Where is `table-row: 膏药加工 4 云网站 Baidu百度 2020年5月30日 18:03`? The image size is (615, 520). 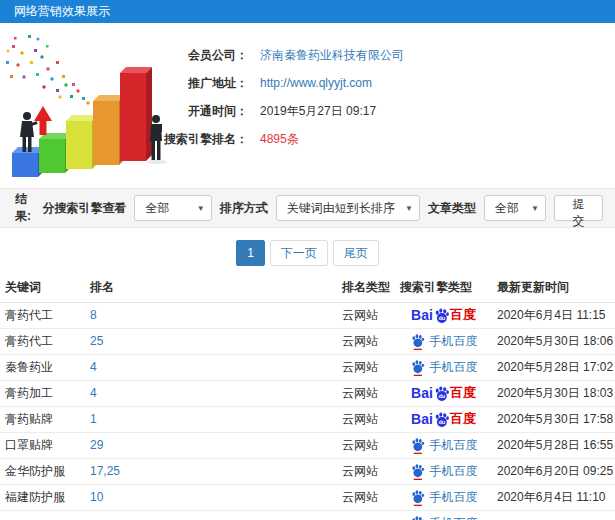 table-row: 膏药加工 4 云网站 Baidu百度 2020年5月30日 18:03 is located at coordinates (308, 393).